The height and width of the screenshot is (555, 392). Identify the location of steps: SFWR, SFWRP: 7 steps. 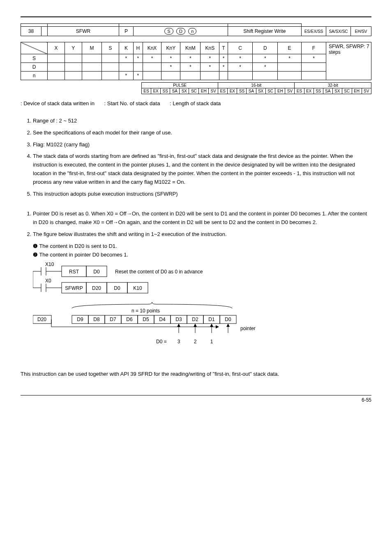
(349, 61).